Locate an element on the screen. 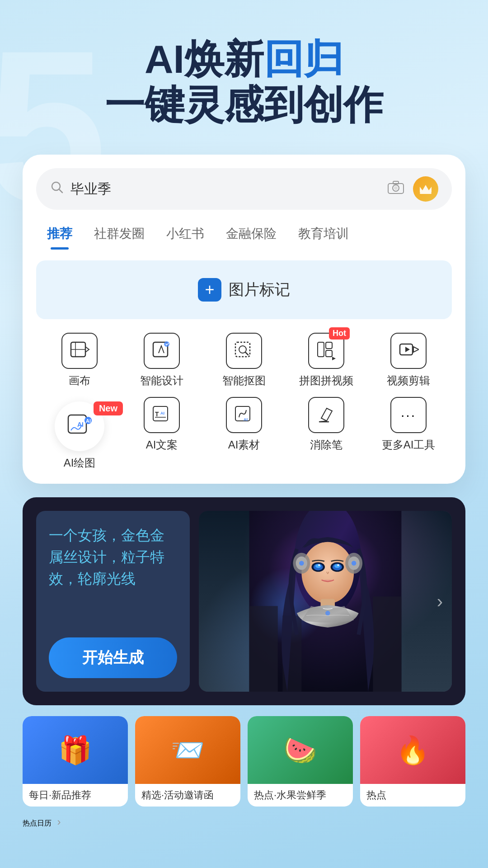  crown-icon is located at coordinates (426, 189).